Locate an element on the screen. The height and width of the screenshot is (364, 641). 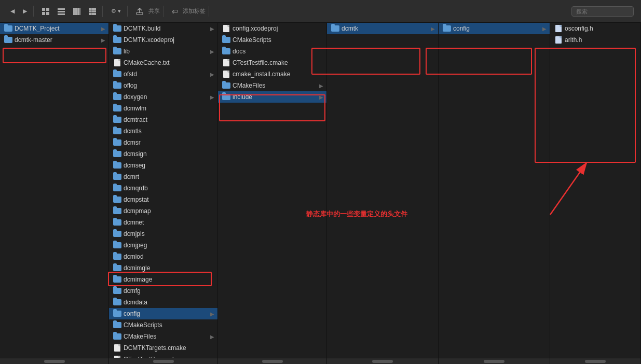
list-item: DCMTK_Project ▶ is located at coordinates (54, 29).